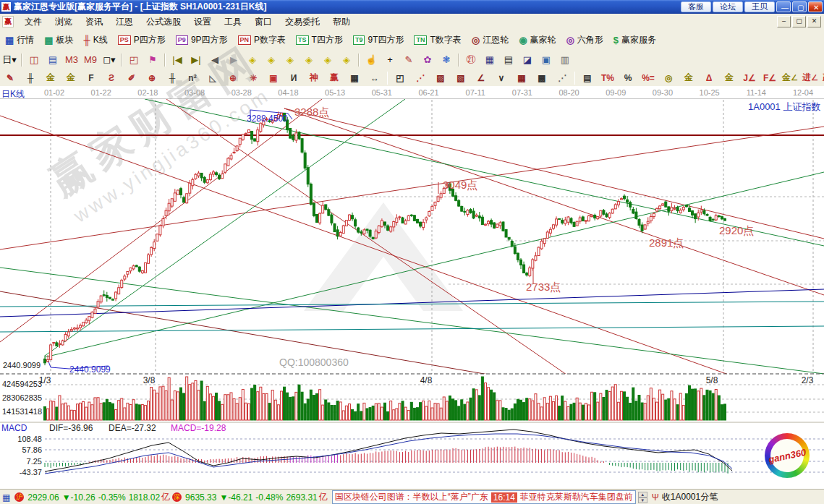  Describe the element at coordinates (34, 59) in the screenshot. I see `pattern-icon: ◫` at that location.